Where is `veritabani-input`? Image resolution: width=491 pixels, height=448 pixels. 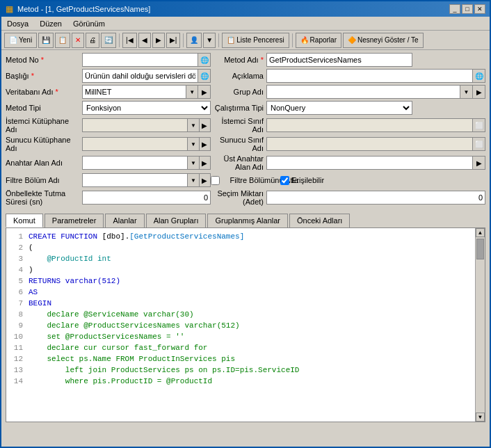
veritabani-input is located at coordinates (134, 92).